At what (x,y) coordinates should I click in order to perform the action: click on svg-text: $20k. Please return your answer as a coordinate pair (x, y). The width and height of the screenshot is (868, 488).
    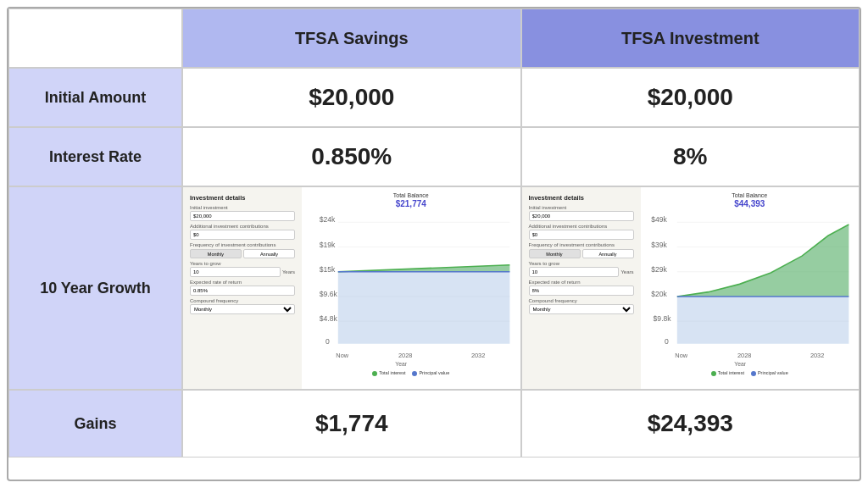
    Looking at the image, I should click on (659, 294).